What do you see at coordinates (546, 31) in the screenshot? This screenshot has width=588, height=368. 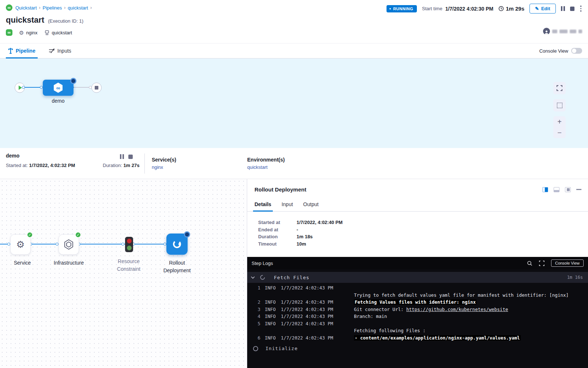 I see `avatar` at bounding box center [546, 31].